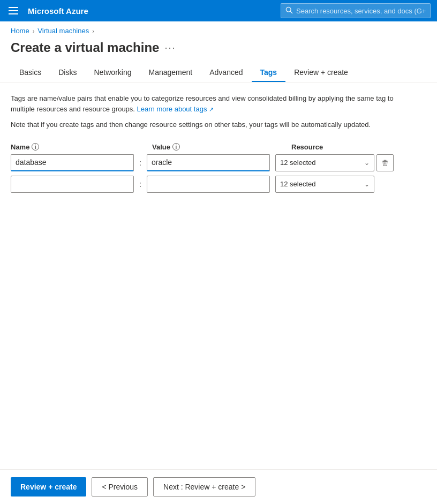 The width and height of the screenshot is (437, 504). What do you see at coordinates (269, 73) in the screenshot?
I see `tab-tags: Tags` at bounding box center [269, 73].